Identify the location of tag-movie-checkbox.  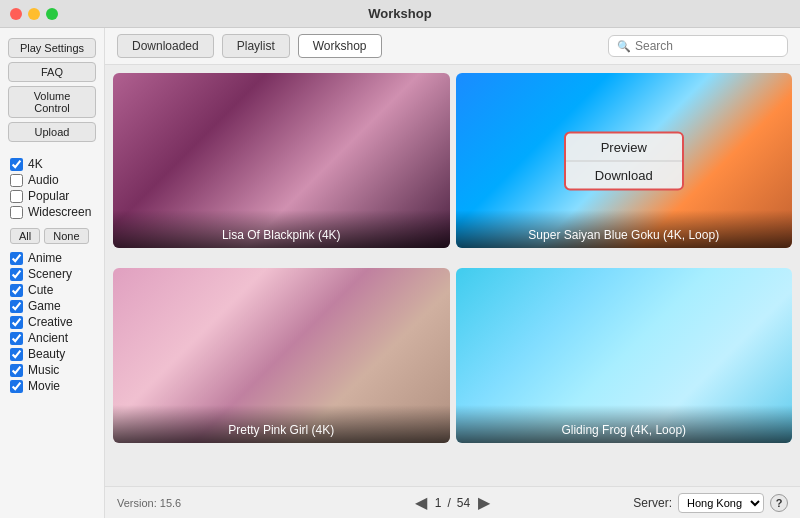
(16, 386).